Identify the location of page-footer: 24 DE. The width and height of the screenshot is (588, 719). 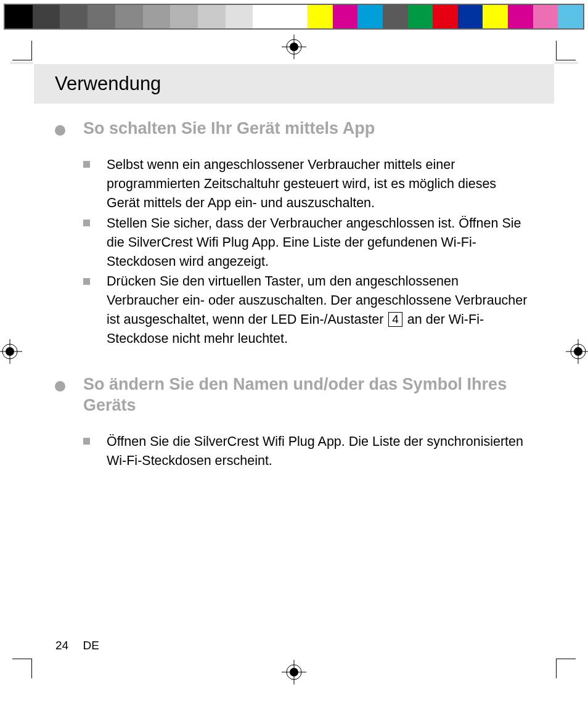
(78, 646).